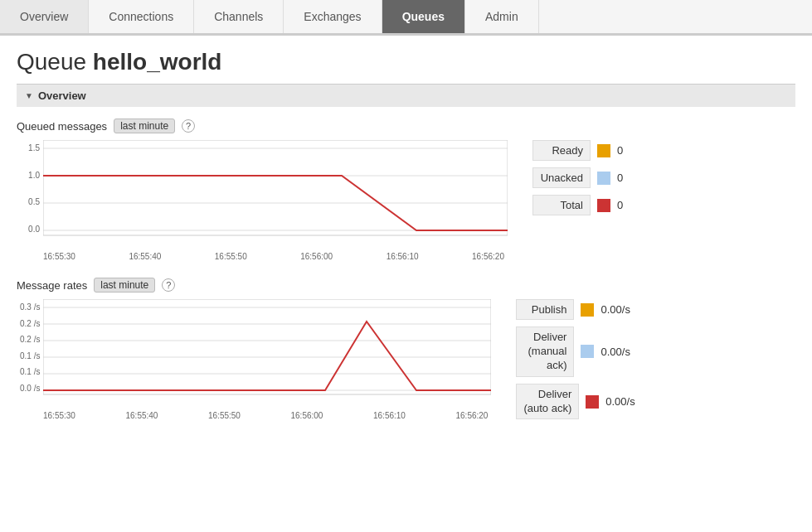 The height and width of the screenshot is (532, 812). Describe the element at coordinates (604, 151) in the screenshot. I see `legend-ready-color` at that location.